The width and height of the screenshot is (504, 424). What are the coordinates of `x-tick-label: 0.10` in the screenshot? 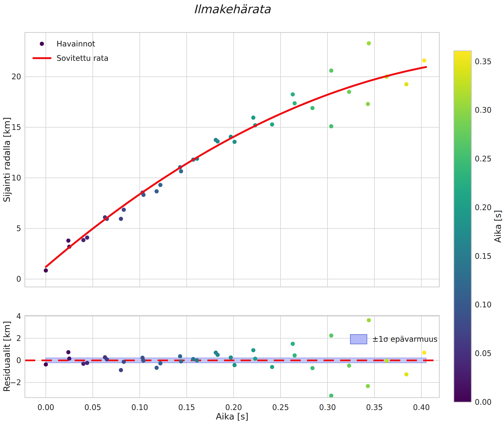 It's located at (140, 407).